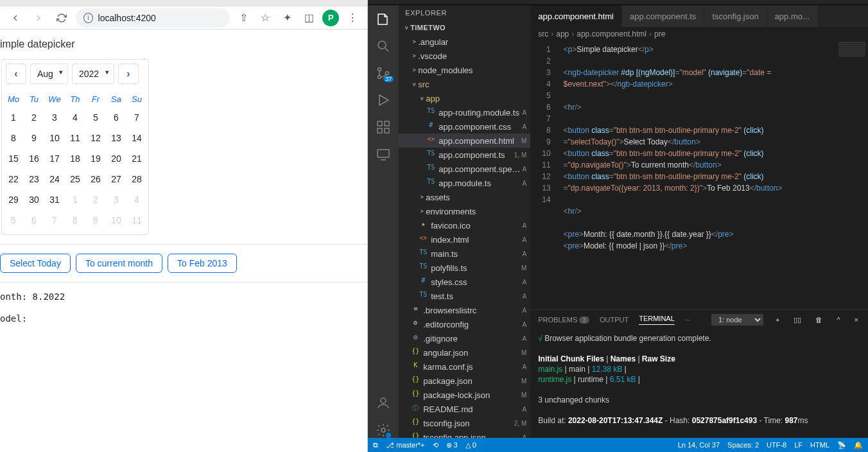  I want to click on debug-icon, so click(383, 100).